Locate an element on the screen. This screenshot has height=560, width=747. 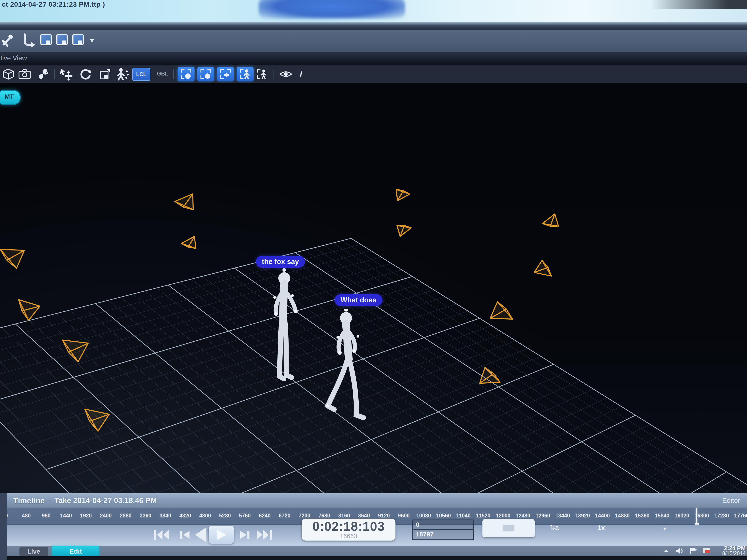
playhead is located at coordinates (697, 516).